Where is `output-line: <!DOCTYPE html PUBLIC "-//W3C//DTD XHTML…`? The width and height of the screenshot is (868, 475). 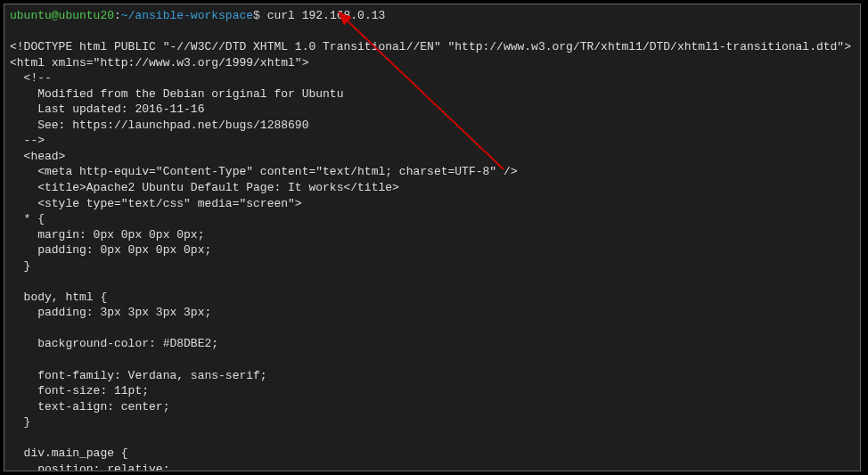
output-line: <!DOCTYPE html PUBLIC "-//W3C//DTD XHTML… is located at coordinates (430, 46).